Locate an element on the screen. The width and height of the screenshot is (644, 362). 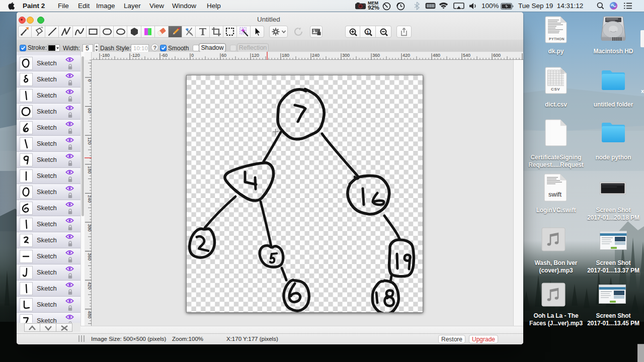
svg-text: 420 is located at coordinates (407, 55).